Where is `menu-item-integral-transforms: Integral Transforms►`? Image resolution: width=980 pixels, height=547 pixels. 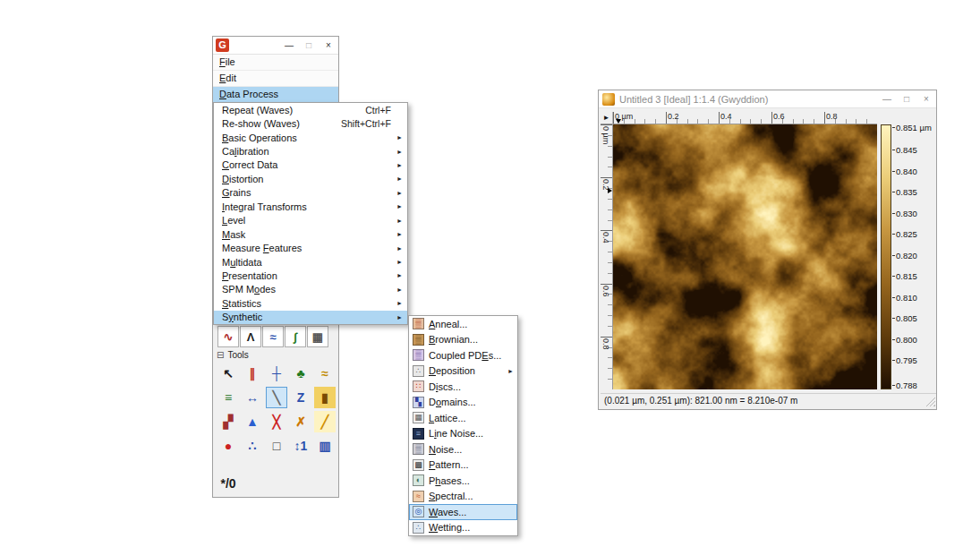
menu-item-integral-transforms: Integral Transforms► is located at coordinates (311, 206).